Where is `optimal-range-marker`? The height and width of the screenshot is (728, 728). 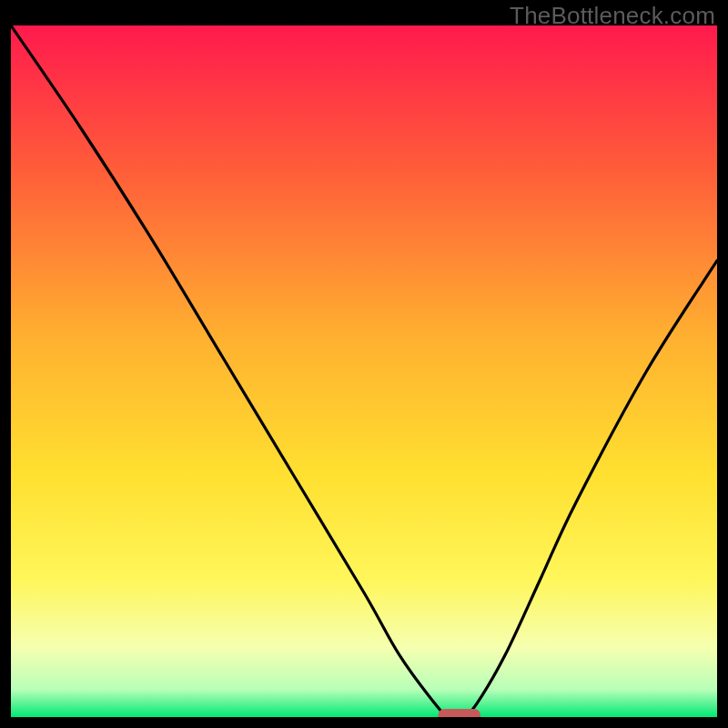 optimal-range-marker is located at coordinates (459, 713).